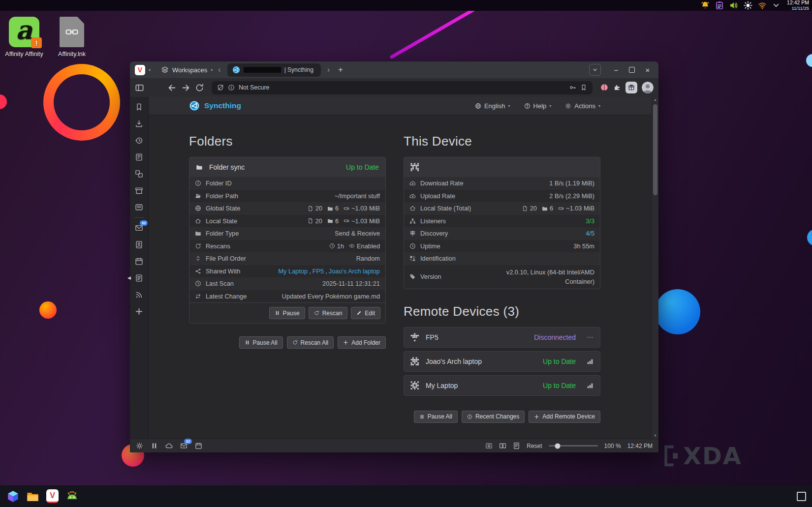 This screenshot has width=812, height=507. I want to click on bookmark-icon, so click(584, 88).